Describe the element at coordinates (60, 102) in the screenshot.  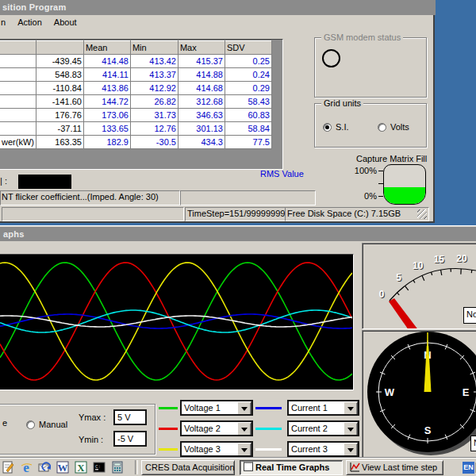
I see `table-cell: -141.60` at that location.